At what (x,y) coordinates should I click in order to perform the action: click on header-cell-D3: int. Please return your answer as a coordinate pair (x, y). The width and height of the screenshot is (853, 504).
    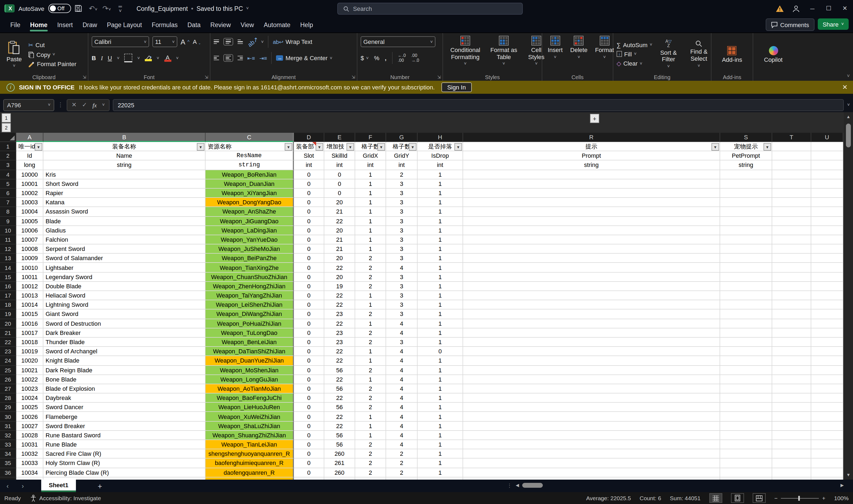
    Looking at the image, I should click on (309, 165).